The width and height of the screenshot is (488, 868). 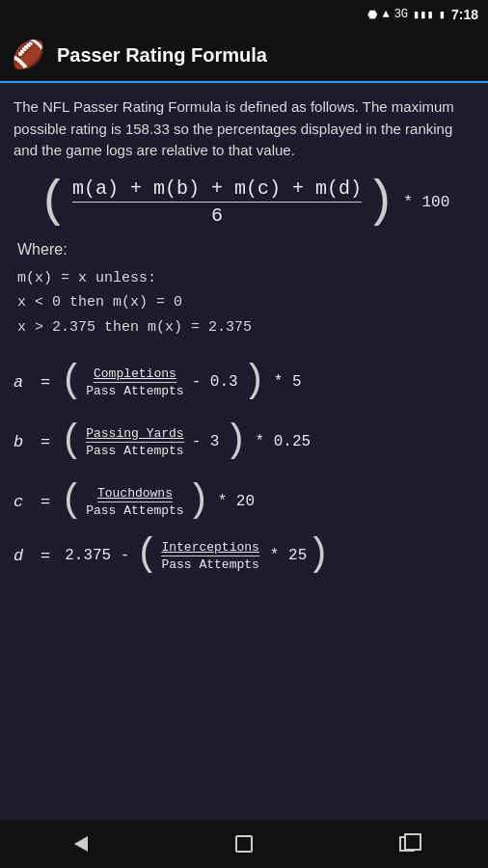 What do you see at coordinates (54, 203) in the screenshot?
I see `open-paren-main: (` at bounding box center [54, 203].